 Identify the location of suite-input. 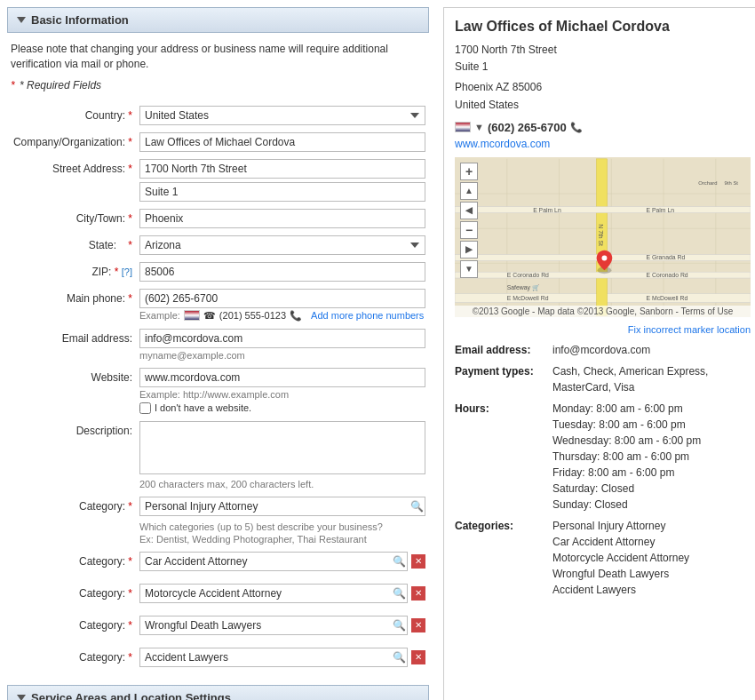
(282, 192).